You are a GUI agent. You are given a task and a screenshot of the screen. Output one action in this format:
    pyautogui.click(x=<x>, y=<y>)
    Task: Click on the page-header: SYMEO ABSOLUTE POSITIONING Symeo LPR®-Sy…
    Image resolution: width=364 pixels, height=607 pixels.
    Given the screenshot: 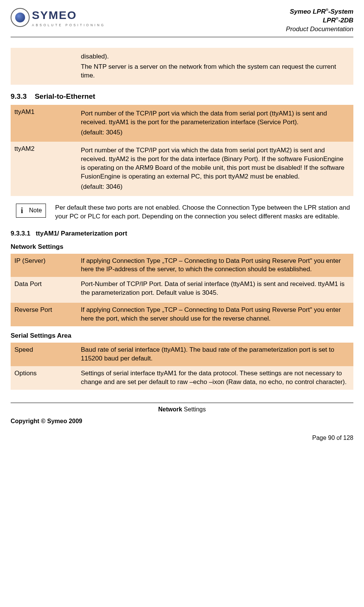 What is the action you would take?
    pyautogui.click(x=182, y=22)
    